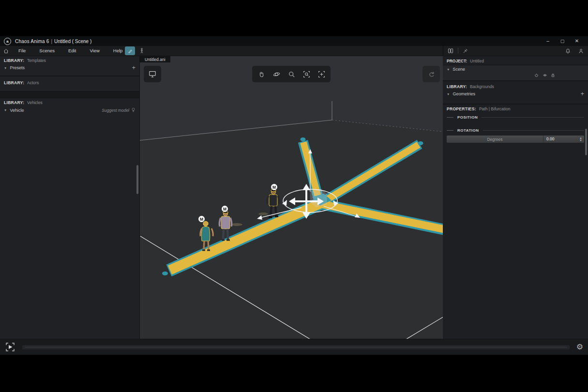 The width and height of the screenshot is (588, 392). What do you see at coordinates (119, 110) in the screenshot?
I see `suggest-model-link: Suggest model` at bounding box center [119, 110].